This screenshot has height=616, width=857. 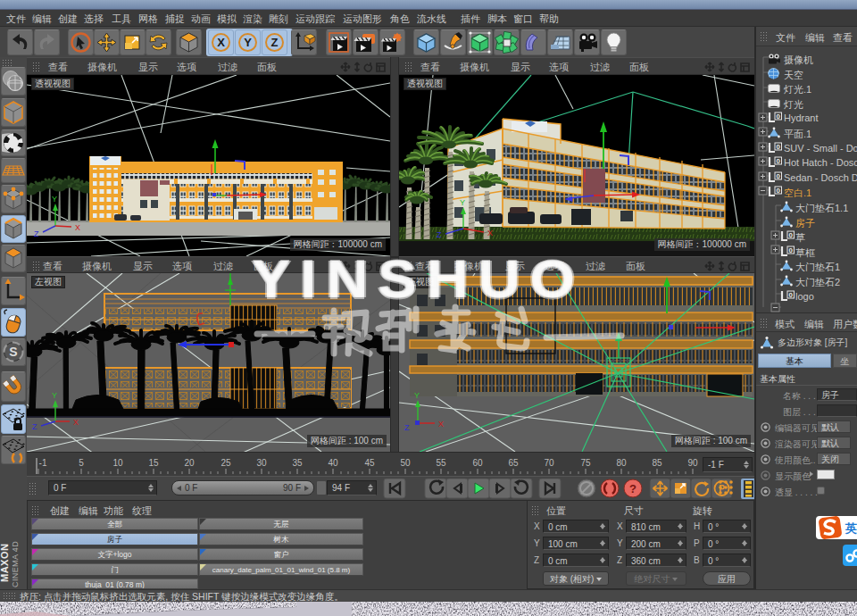 I want to click on svg-text: 80, so click(x=621, y=462).